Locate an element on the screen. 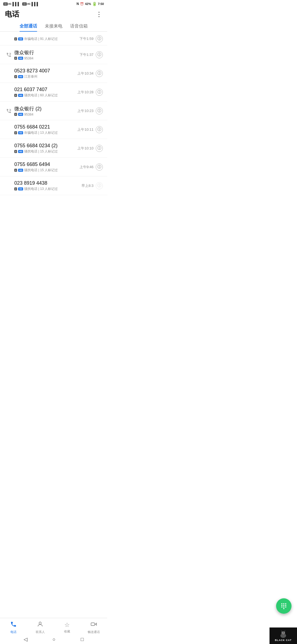 This screenshot has height=644, width=297. badge-hd-2: HD is located at coordinates (21, 77).